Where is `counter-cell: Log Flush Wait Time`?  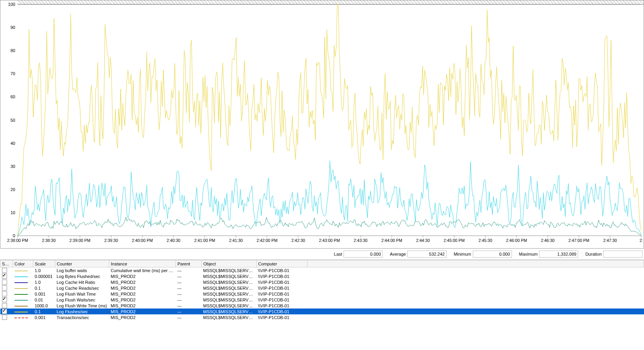 counter-cell: Log Flush Wait Time is located at coordinates (82, 294).